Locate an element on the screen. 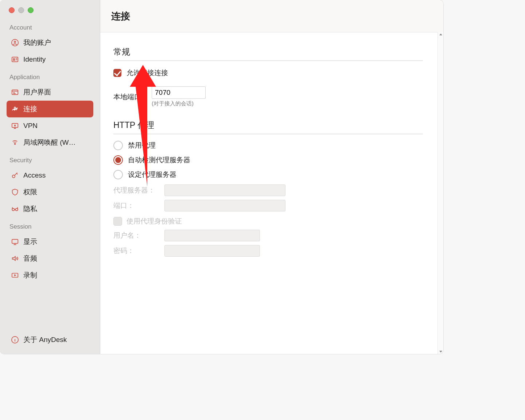 This screenshot has width=525, height=420. sidebar-item-label: Access is located at coordinates (34, 175).